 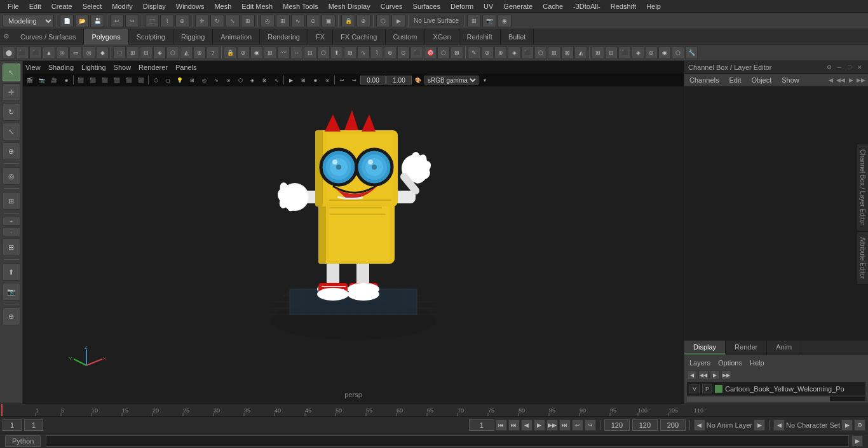 What do you see at coordinates (6, 37) in the screenshot?
I see `tab-gear-icon: ⚙` at bounding box center [6, 37].